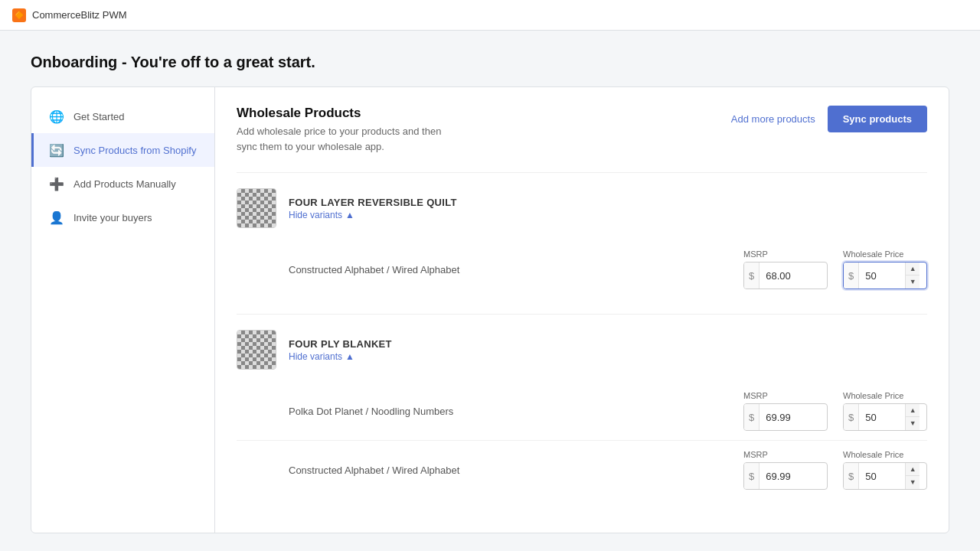 The height and width of the screenshot is (551, 980). I want to click on variant-2b-msrp-input-wrapper: $, so click(786, 476).